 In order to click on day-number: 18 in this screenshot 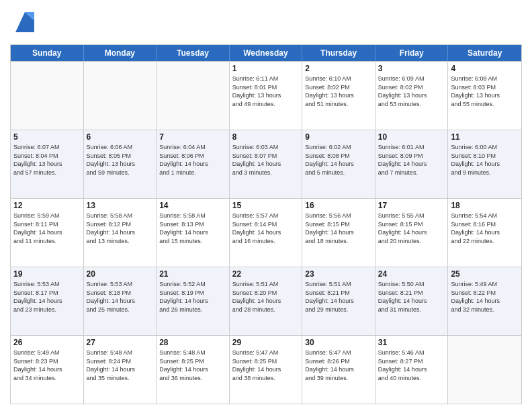, I will do `click(485, 205)`.